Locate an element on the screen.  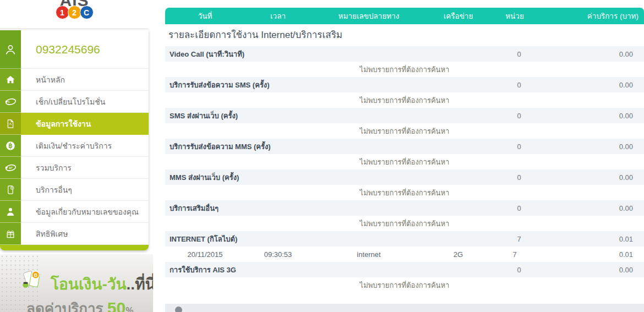
sidebar-item-privileges: สิทธิพิเศษ is located at coordinates (74, 234).